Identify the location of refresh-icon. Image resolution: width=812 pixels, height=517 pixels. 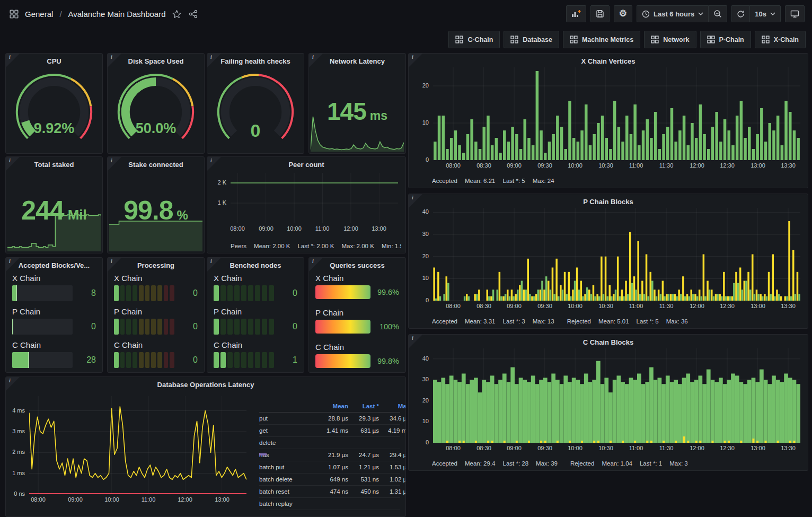
(741, 14).